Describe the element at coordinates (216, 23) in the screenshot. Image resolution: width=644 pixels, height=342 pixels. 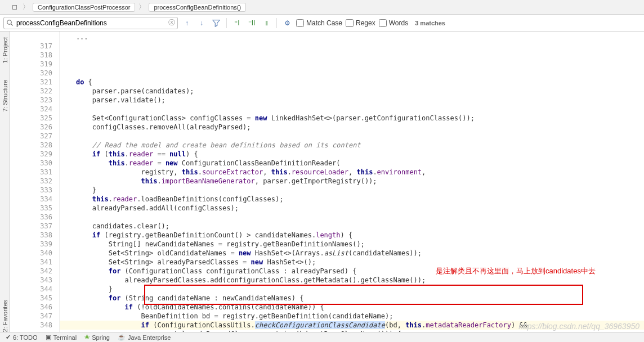
I see `filter-icon` at that location.